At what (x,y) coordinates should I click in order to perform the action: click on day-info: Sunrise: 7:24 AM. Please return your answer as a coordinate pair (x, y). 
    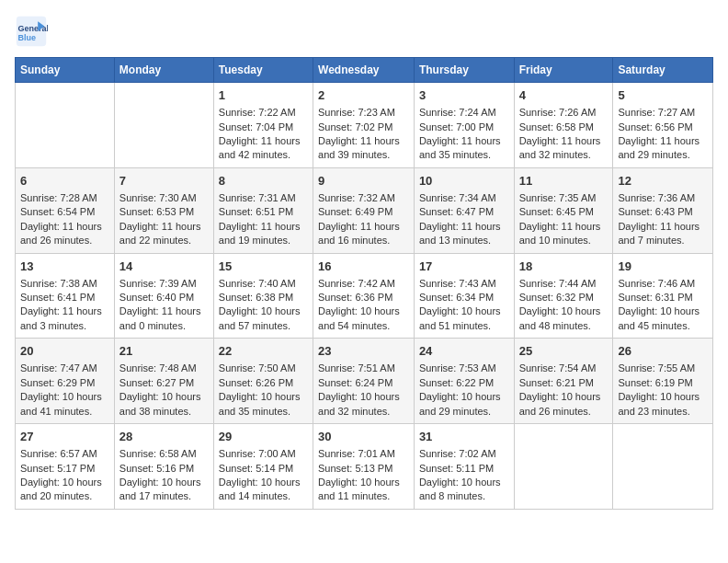
    Looking at the image, I should click on (464, 112).